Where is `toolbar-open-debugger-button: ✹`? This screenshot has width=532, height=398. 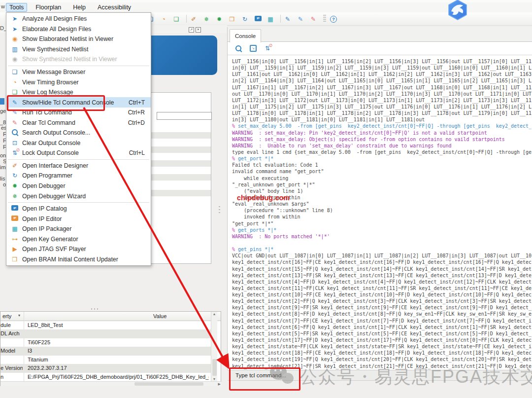
toolbar-open-debugger-button: ✹ is located at coordinates (221, 19).